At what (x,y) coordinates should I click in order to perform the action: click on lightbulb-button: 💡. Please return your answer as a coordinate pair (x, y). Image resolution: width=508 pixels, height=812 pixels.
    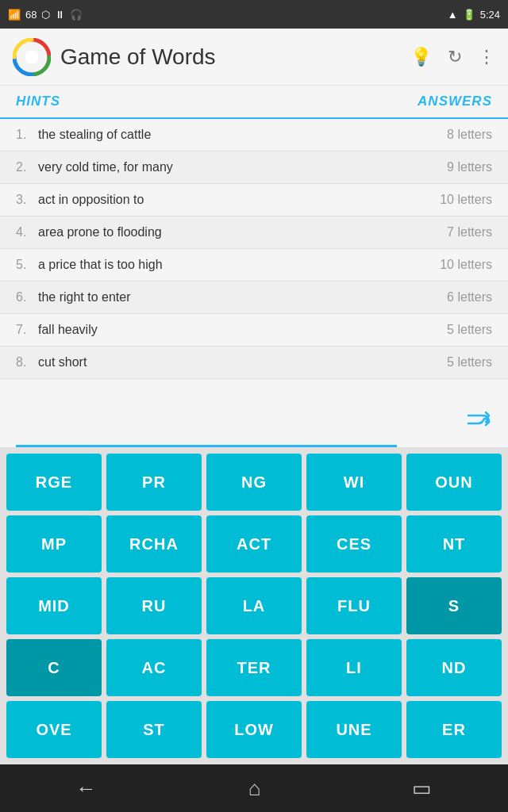
    Looking at the image, I should click on (421, 57).